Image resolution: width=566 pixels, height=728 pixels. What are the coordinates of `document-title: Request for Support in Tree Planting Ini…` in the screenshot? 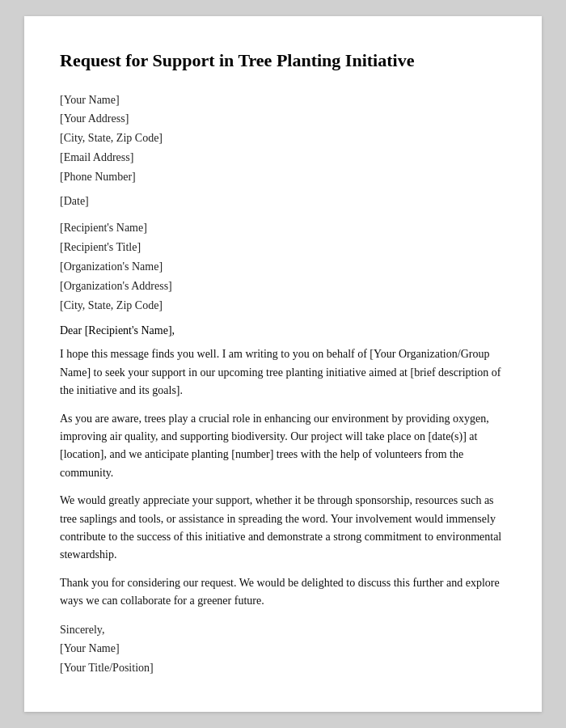 It's located at (283, 61).